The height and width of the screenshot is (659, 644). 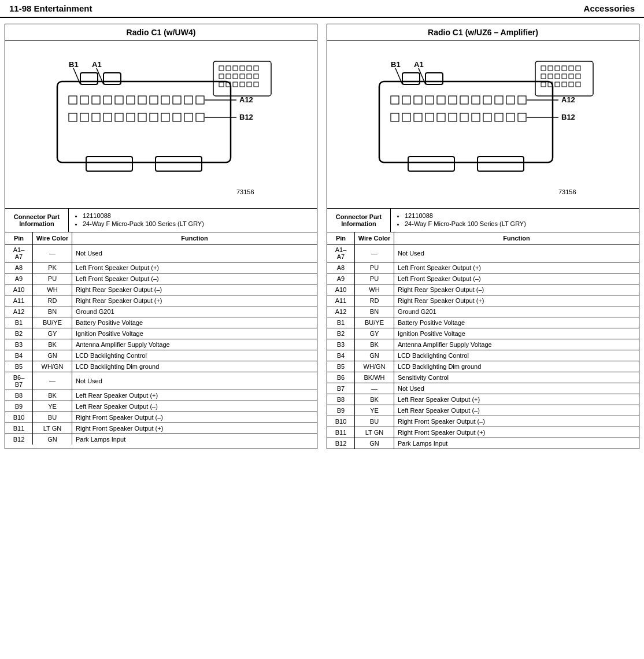 I want to click on svg-text: A12, so click(x=246, y=99).